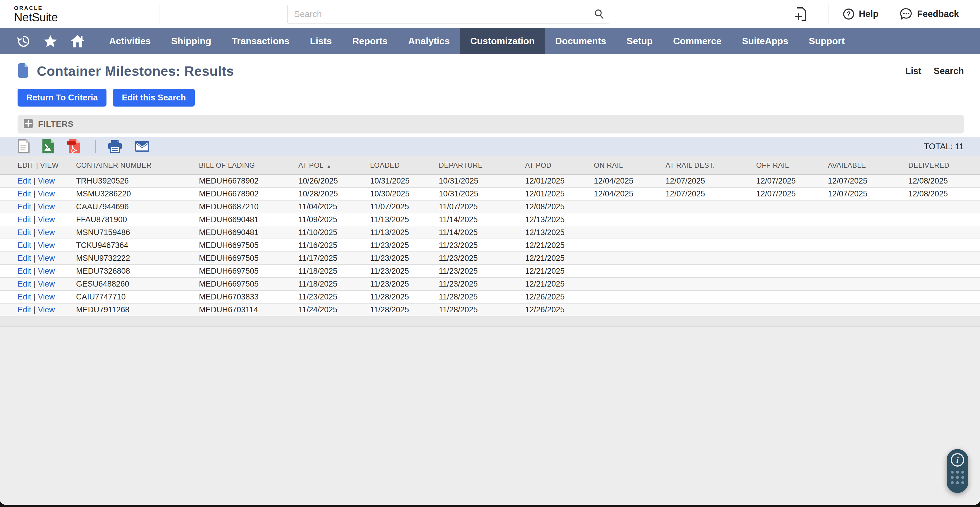  Describe the element at coordinates (370, 41) in the screenshot. I see `nav-item-reports: Reports` at that location.